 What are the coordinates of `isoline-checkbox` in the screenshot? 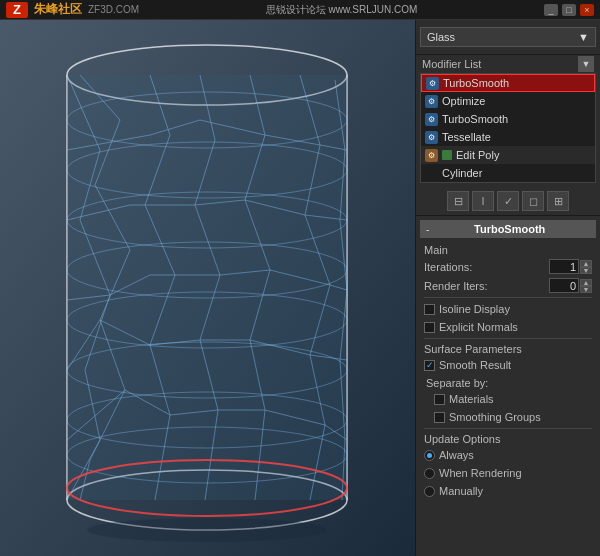 It's located at (430, 310).